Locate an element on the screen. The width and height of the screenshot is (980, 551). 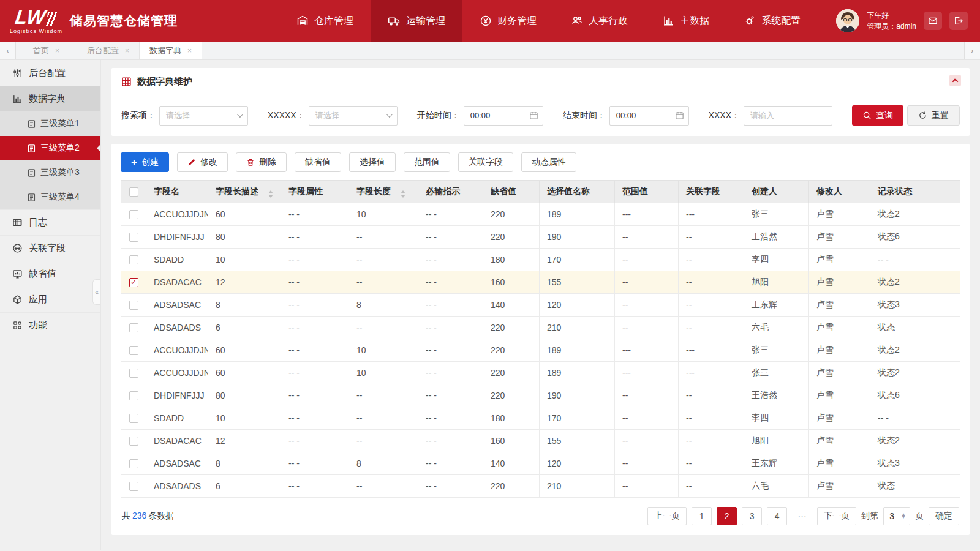
tab-data-dictionary: 数据字典× is located at coordinates (171, 50).